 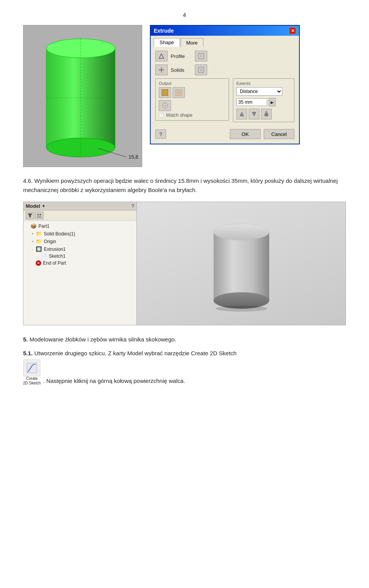 What do you see at coordinates (192, 115) in the screenshot?
I see `match-checkbox-row: Match shape` at bounding box center [192, 115].